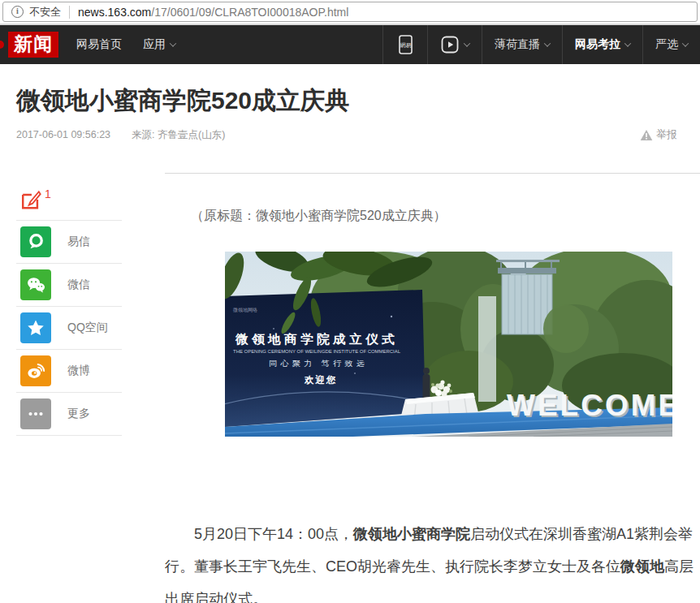 The width and height of the screenshot is (700, 603). What do you see at coordinates (33, 45) in the screenshot?
I see `news-logo: 新闻` at bounding box center [33, 45].